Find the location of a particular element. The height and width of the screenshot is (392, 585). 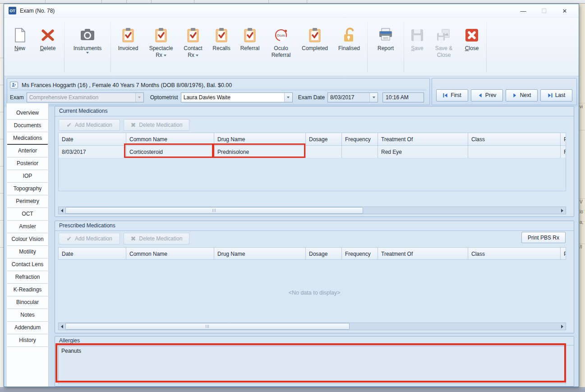

x-icon: ✖ is located at coordinates (134, 239).